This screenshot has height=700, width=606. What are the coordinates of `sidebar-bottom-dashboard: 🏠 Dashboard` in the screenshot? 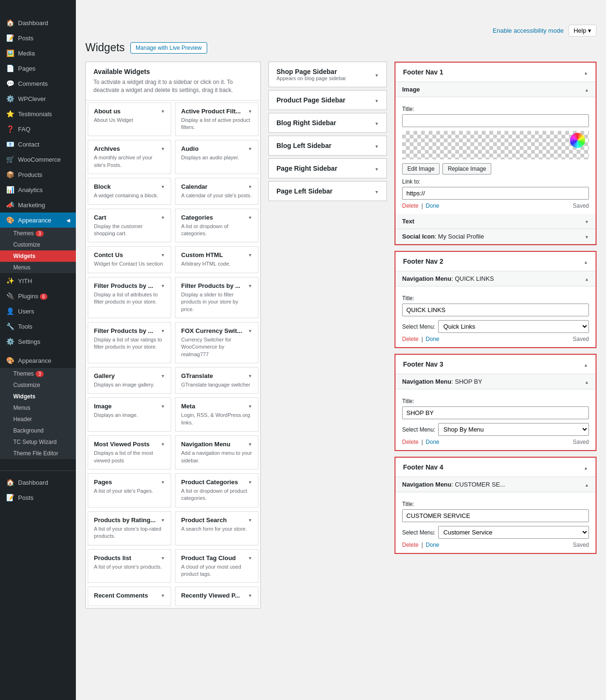 It's located at (38, 482).